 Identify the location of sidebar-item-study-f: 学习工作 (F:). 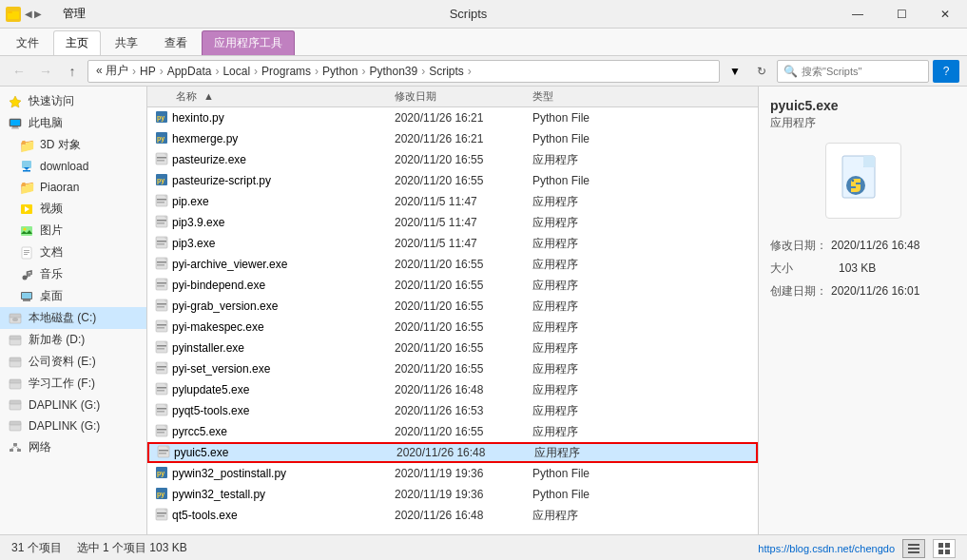
(73, 384).